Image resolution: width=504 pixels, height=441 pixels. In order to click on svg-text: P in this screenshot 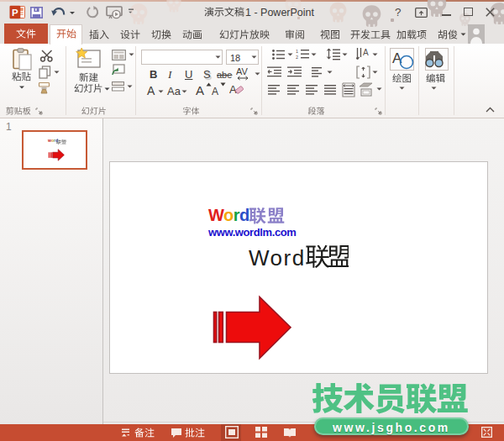, I will do `click(15, 13)`.